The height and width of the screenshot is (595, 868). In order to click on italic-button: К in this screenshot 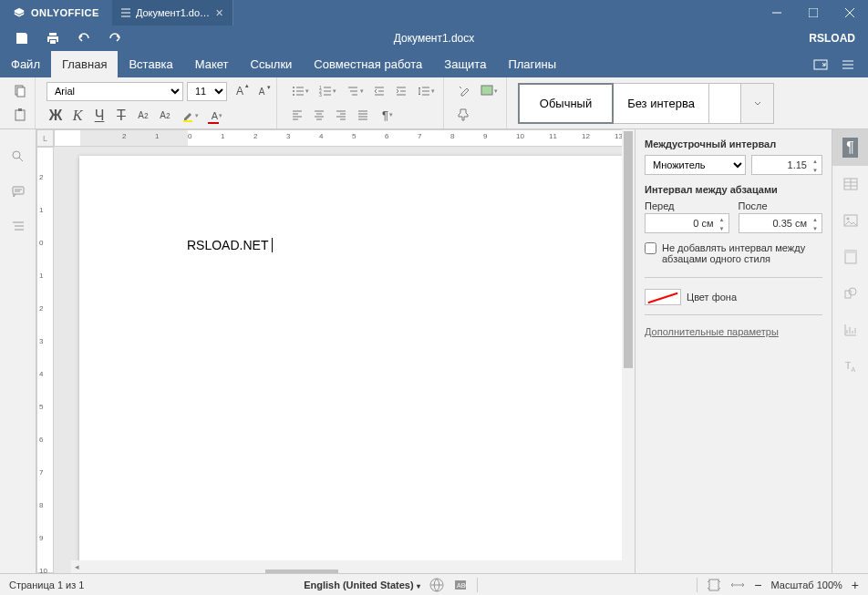, I will do `click(78, 116)`.